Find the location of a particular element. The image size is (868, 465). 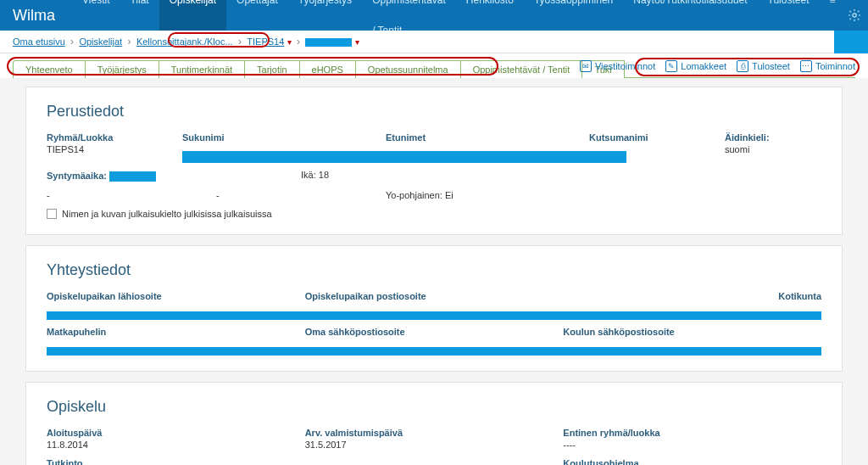

matkapuhelin-label: Matkapuhelin is located at coordinates (176, 332).